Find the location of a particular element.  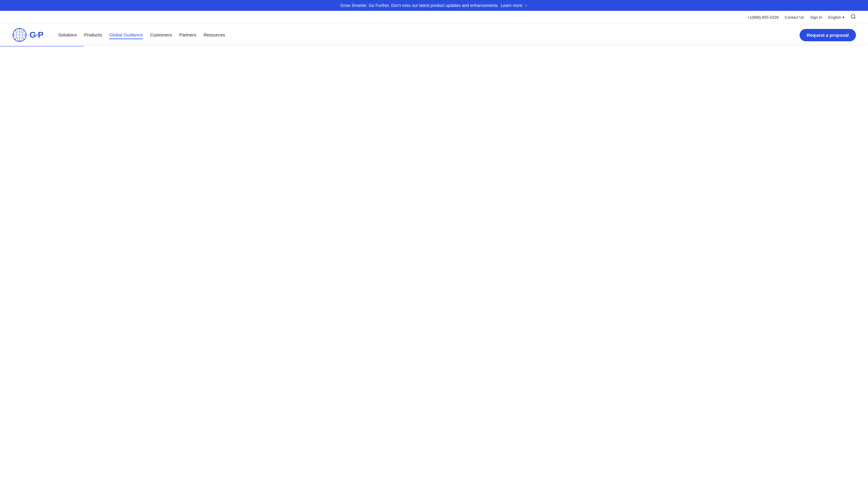

top-banner: Grow Smarter. Go Further. Don't miss our… is located at coordinates (434, 5).